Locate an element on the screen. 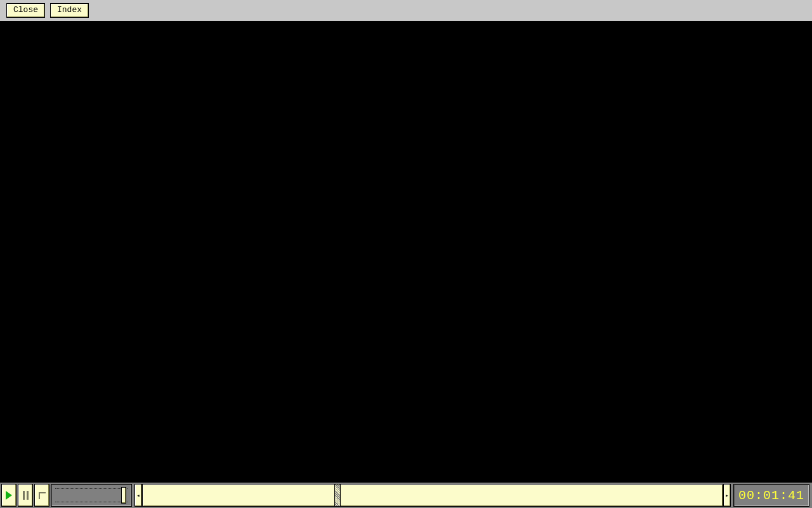 This screenshot has height=508, width=812. top-toolbar: Close Index is located at coordinates (406, 10).